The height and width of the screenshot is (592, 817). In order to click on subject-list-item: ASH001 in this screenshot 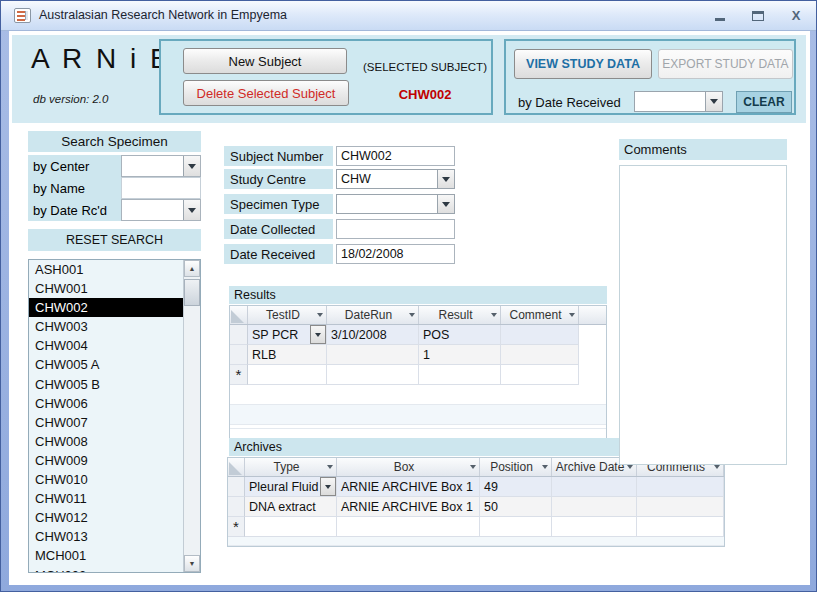, I will do `click(106, 270)`.